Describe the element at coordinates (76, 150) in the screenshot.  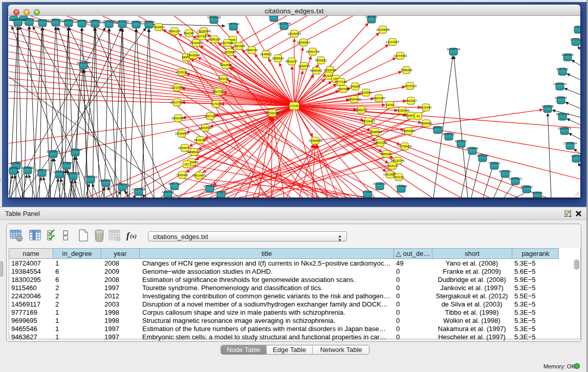
I see `svg-text: 17359928` at that location.